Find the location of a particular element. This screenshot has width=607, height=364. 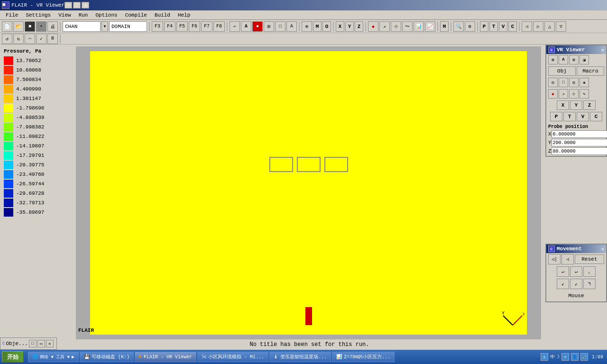

minimize-button: − is located at coordinates (68, 5).